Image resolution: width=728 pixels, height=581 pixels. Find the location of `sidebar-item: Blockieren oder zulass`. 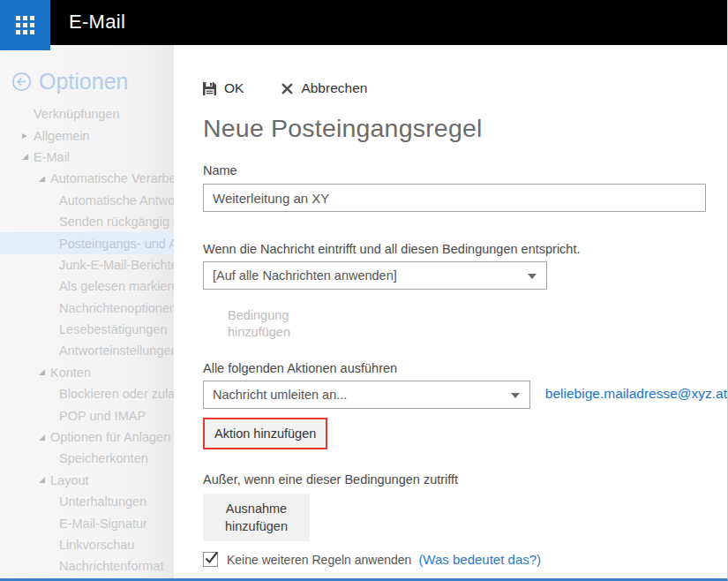

sidebar-item: Blockieren oder zulass is located at coordinates (86, 394).